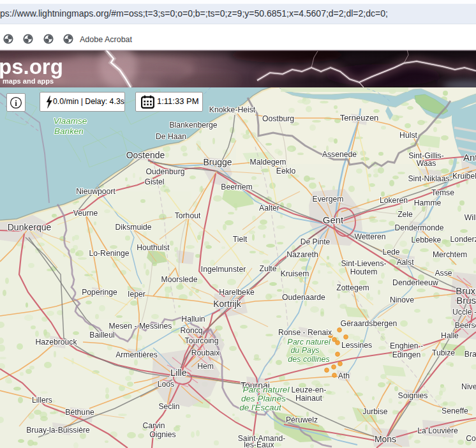  Describe the element at coordinates (304, 297) in the screenshot. I see `svg-text: Oudenaarde` at that location.